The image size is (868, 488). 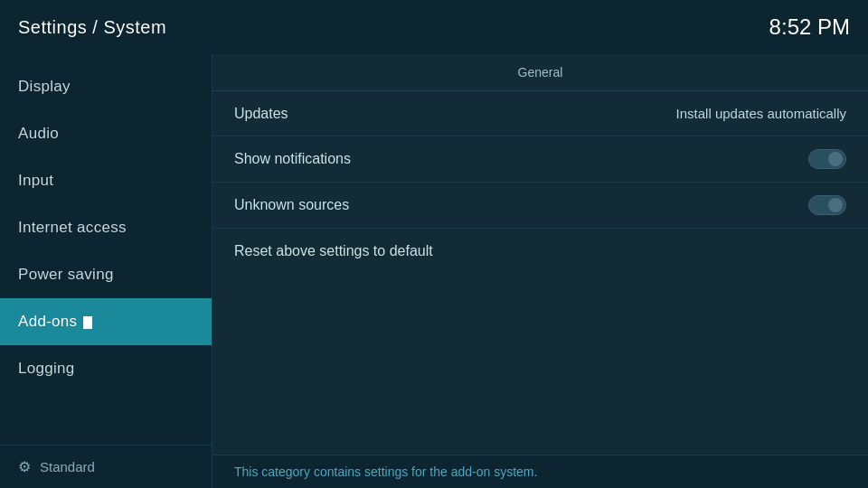 What do you see at coordinates (106, 466) in the screenshot?
I see `sidebar-footer: ⚙ Standard` at bounding box center [106, 466].